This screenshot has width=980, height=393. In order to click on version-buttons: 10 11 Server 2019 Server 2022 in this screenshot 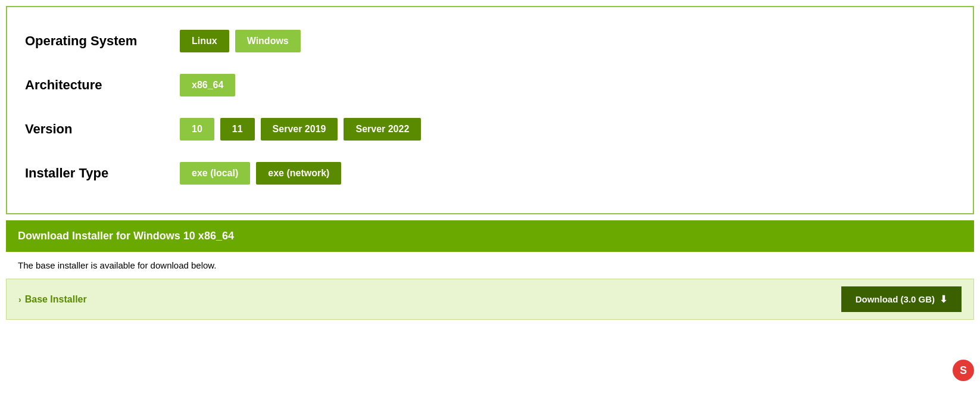, I will do `click(300, 129)`.